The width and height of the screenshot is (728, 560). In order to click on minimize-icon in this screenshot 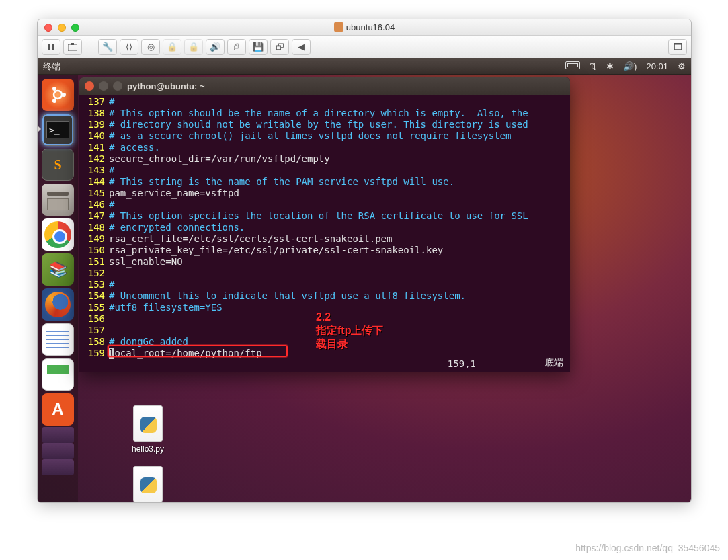, I will do `click(104, 86)`.